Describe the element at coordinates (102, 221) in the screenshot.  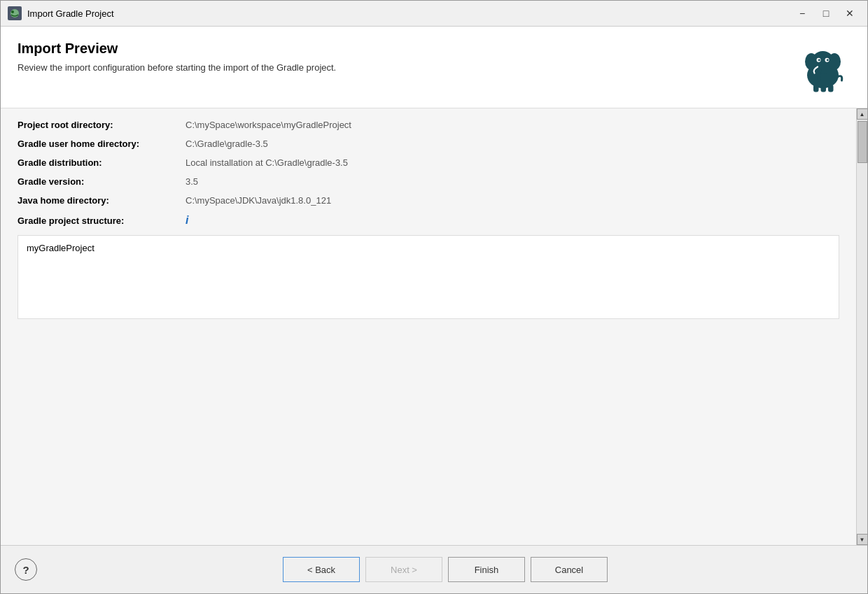
I see `label-project-structure: Gradle project structure:` at that location.